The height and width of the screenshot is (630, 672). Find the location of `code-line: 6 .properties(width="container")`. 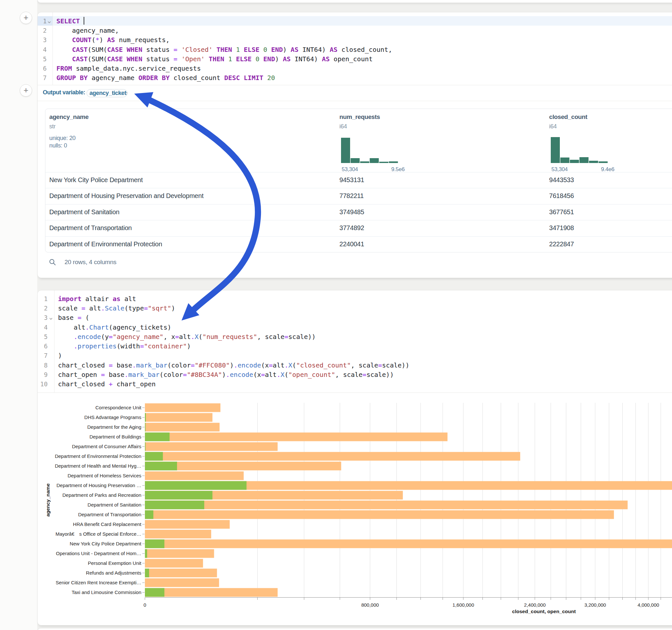

code-line: 6 .properties(width="container") is located at coordinates (355, 346).